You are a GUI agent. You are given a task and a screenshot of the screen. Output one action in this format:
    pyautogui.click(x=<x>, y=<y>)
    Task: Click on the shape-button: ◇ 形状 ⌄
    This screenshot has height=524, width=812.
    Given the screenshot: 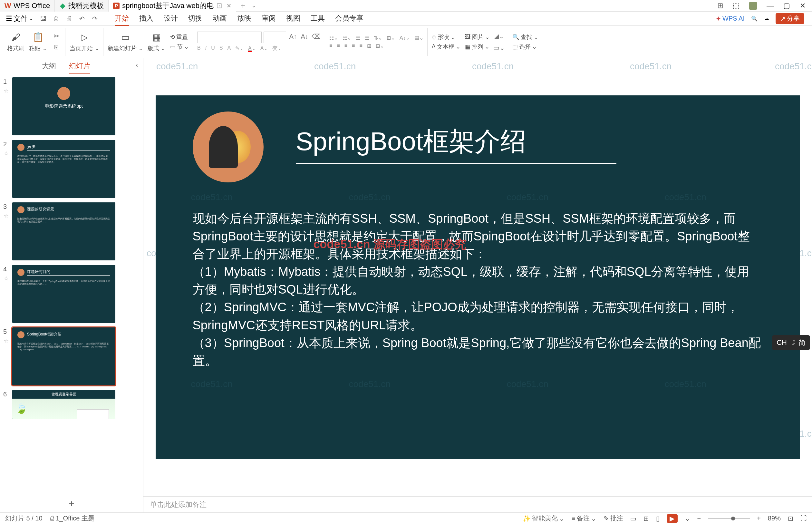 What is the action you would take?
    pyautogui.click(x=446, y=37)
    